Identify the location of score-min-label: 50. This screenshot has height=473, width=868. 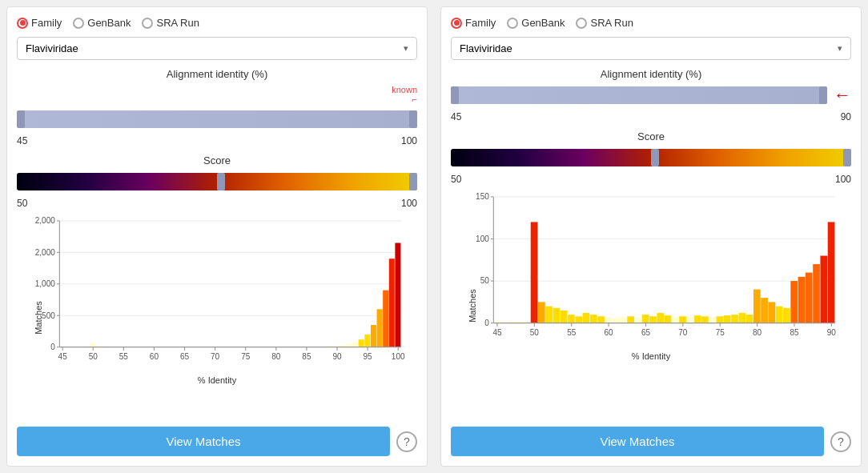
(22, 203).